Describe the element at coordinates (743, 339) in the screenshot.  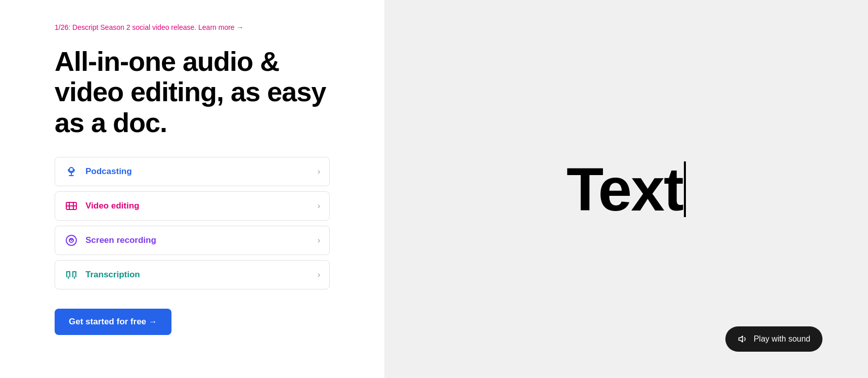
I see `speaker-icon` at that location.